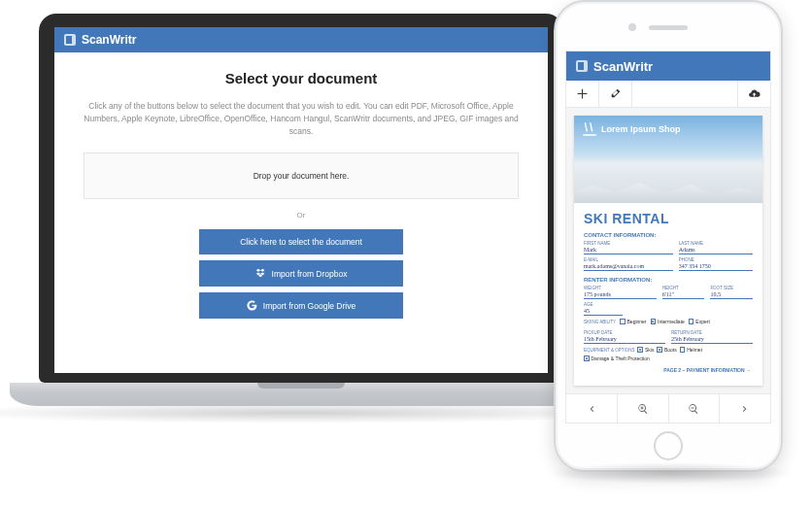 This screenshot has height=508, width=812. Describe the element at coordinates (640, 350) in the screenshot. I see `opt-skis-checkbox: ✕` at that location.